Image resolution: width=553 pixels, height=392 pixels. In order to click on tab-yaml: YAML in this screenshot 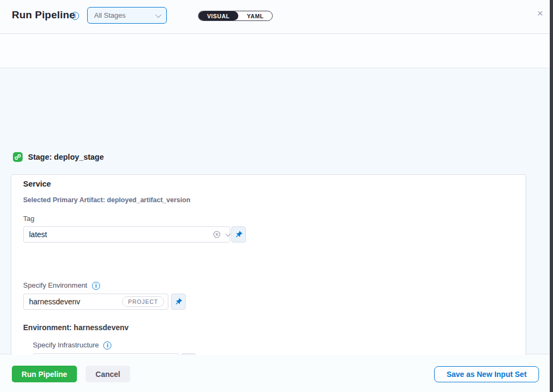, I will do `click(255, 16)`.